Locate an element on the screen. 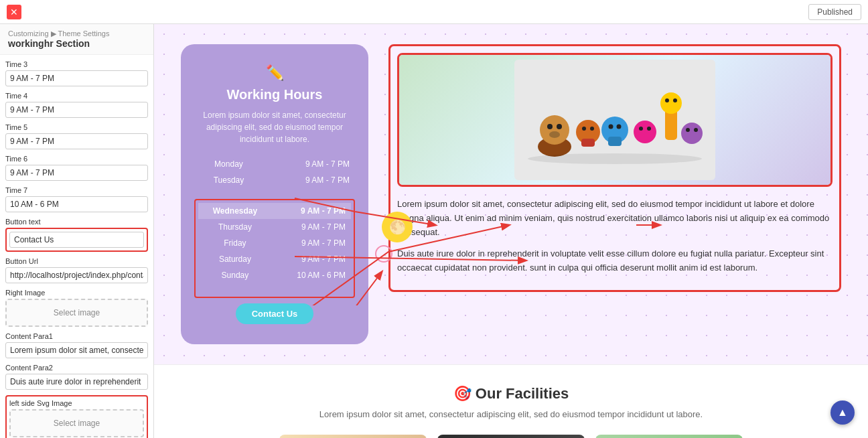 Image resolution: width=868 pixels, height=438 pixels. time3-group: Time 3 is located at coordinates (76, 74).